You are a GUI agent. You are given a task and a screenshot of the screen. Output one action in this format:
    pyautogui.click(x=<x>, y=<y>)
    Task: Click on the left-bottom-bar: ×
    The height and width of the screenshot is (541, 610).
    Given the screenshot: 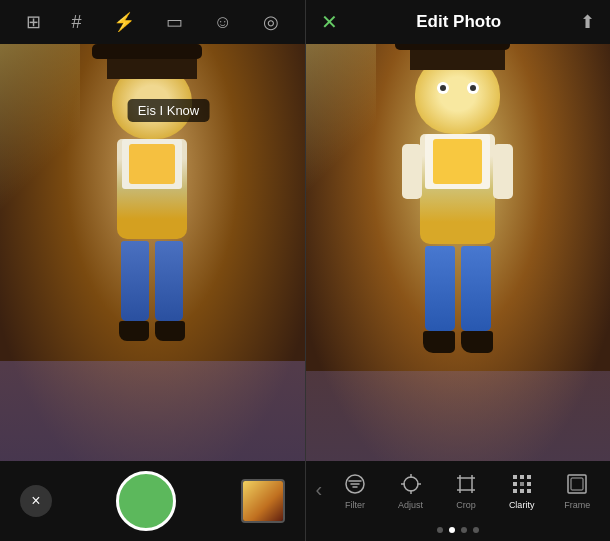 What is the action you would take?
    pyautogui.click(x=152, y=501)
    